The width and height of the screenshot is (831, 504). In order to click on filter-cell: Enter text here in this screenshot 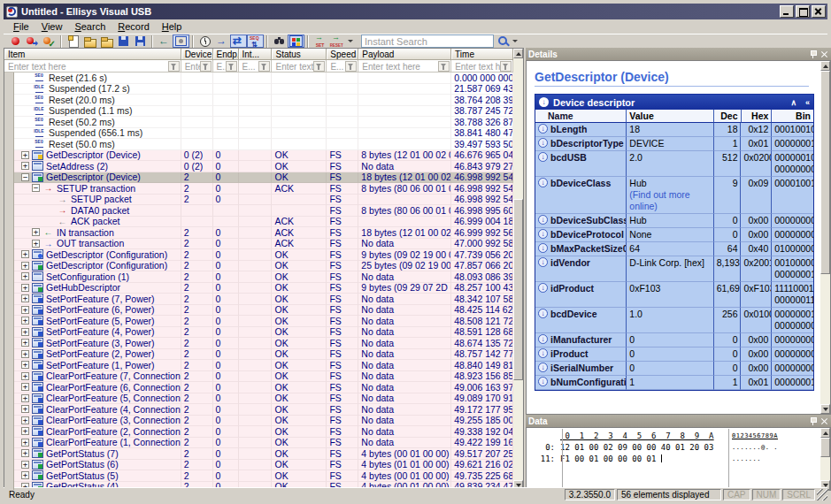, I will do `click(93, 66)`.